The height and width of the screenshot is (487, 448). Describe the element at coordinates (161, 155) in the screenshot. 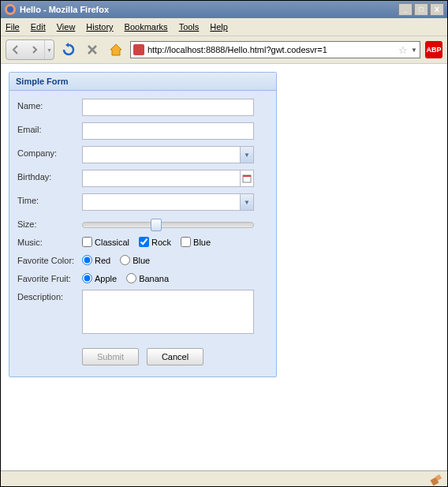

I see `company-input` at that location.